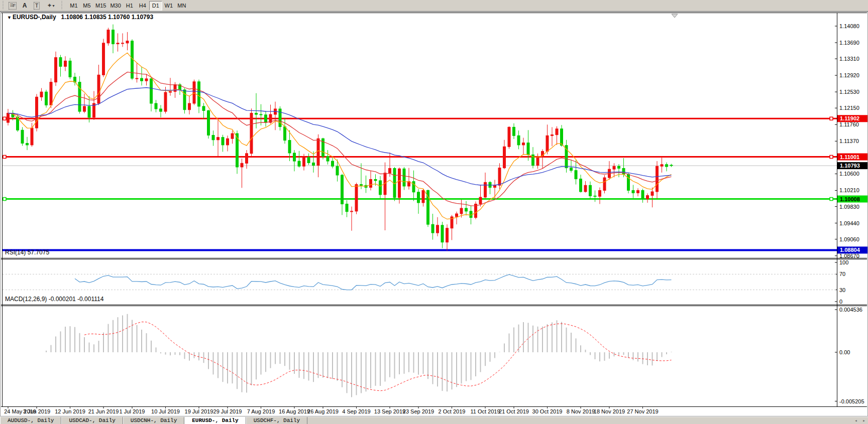  I want to click on date-tick-label: 3 Jun 2019, so click(37, 411).